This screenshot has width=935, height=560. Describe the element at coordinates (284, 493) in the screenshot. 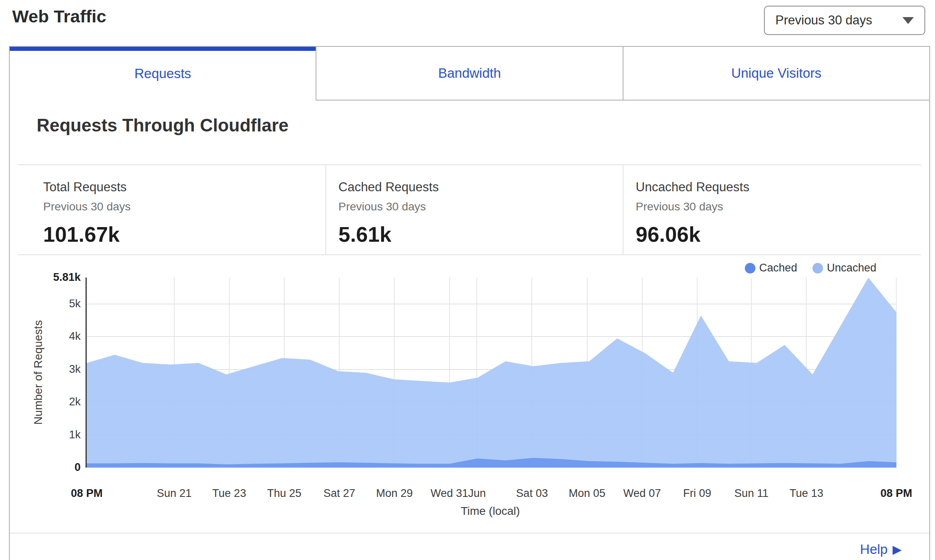

I see `x-tick-label: Thu 25` at that location.